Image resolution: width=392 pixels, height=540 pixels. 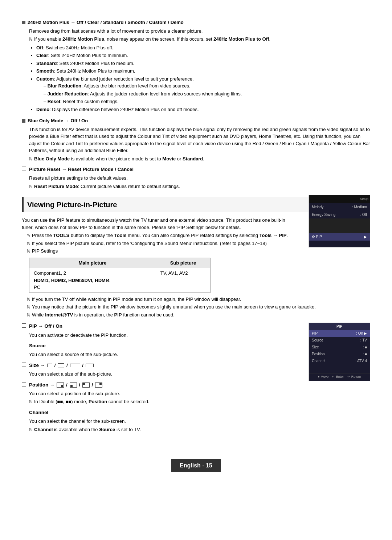 I want to click on tv-pip-spacer, so click(x=339, y=368).